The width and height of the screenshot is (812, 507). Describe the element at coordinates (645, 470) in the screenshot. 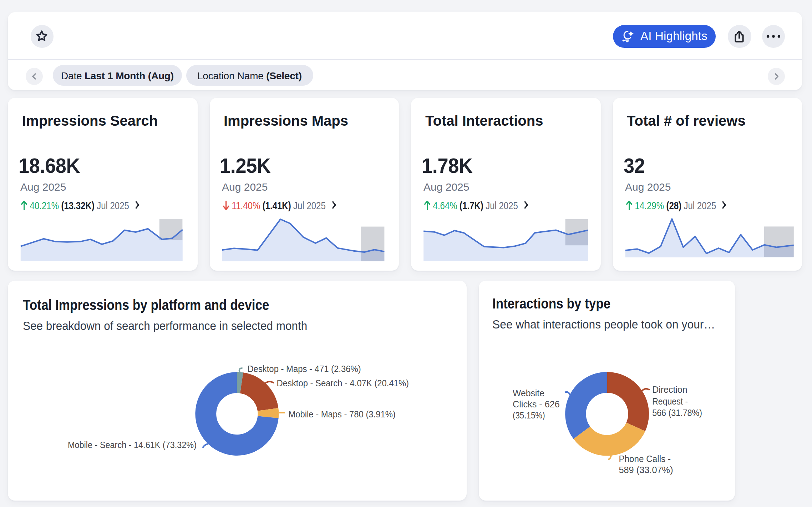

I see `svg-text: 589 (33.07%)` at that location.